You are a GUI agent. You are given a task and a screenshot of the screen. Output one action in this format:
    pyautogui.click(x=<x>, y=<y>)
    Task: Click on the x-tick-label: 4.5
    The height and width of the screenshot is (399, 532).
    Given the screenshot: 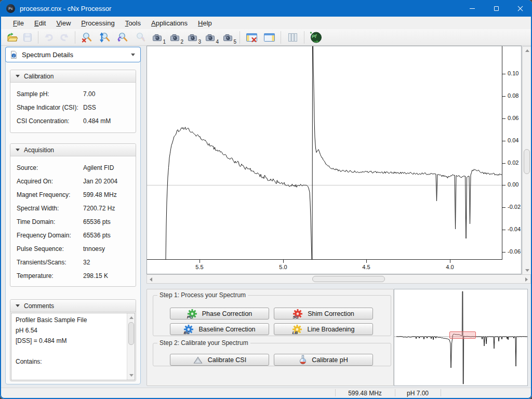 What is the action you would take?
    pyautogui.click(x=366, y=267)
    